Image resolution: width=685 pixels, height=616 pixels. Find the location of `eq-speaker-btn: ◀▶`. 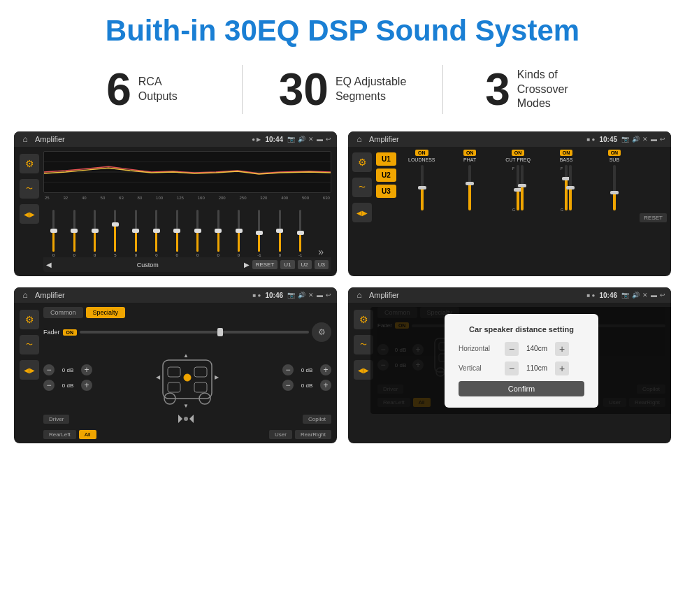

eq-speaker-btn: ◀▶ is located at coordinates (29, 214).